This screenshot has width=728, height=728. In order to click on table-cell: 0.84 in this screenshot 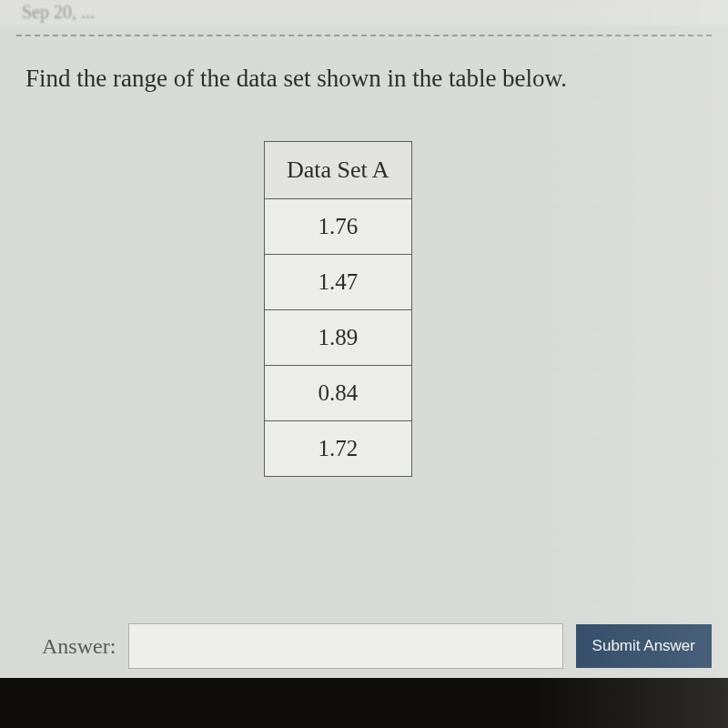, I will do `click(339, 393)`.